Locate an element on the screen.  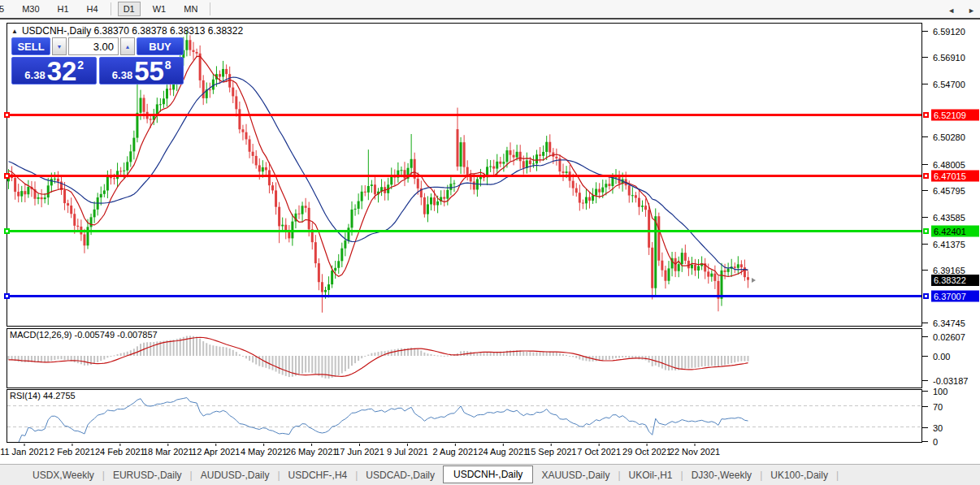
svg-text: 0.02607 is located at coordinates (949, 337).